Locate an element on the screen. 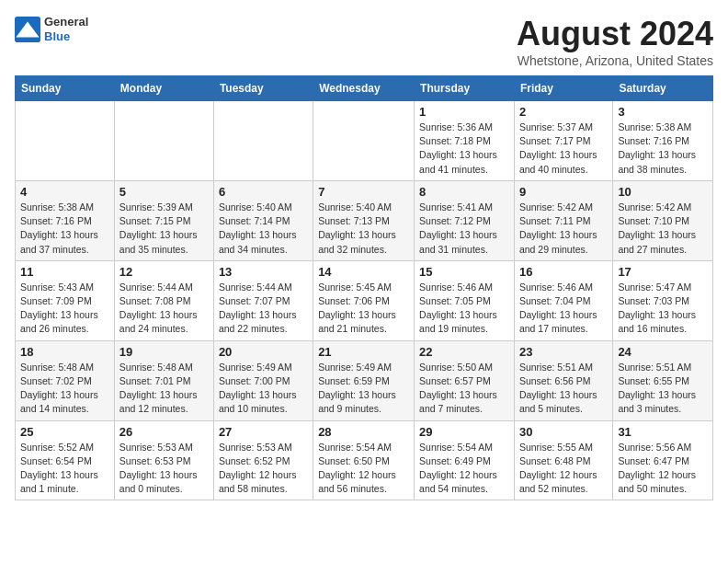  day-cell: 20Sunrise: 5:49 AMSunset: 7:00 PMDayligh… is located at coordinates (263, 381).